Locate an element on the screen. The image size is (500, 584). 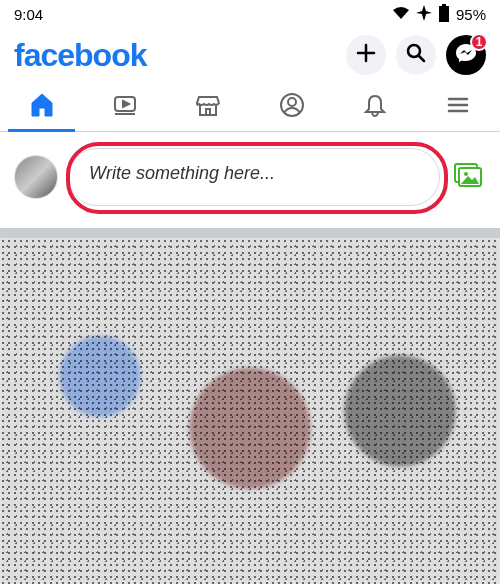
marketplace-icon is located at coordinates (208, 107).